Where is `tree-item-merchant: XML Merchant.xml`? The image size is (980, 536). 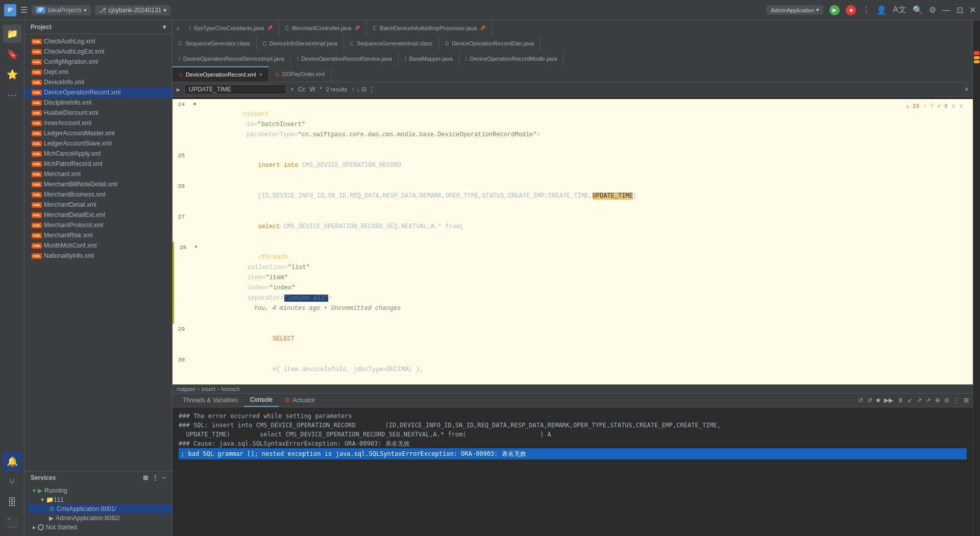 tree-item-merchant: XML Merchant.xml is located at coordinates (98, 174).